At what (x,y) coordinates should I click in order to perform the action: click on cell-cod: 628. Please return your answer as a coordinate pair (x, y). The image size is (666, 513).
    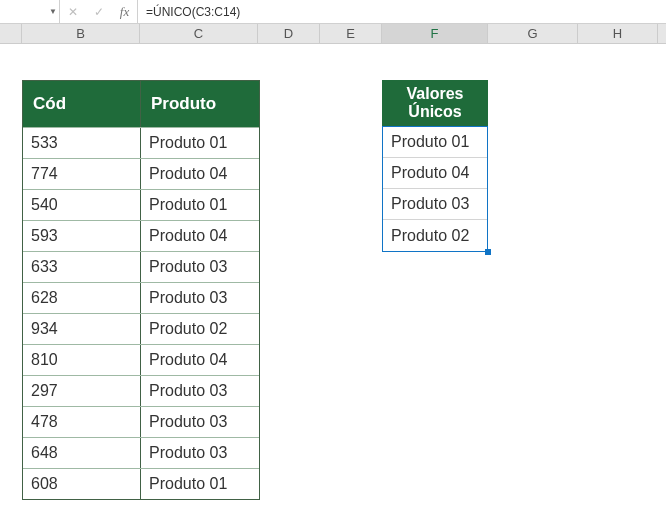
    Looking at the image, I should click on (82, 298).